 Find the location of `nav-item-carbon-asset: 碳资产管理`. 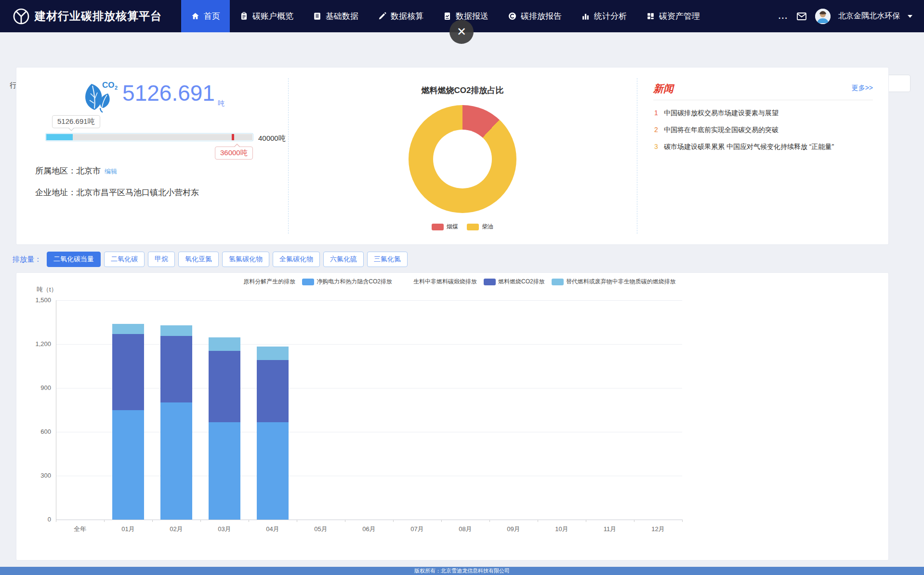

nav-item-carbon-asset: 碳资产管理 is located at coordinates (673, 16).